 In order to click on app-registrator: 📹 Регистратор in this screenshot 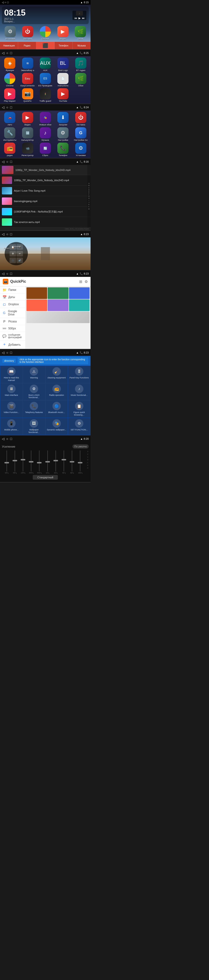, I will do `click(27, 150)`.